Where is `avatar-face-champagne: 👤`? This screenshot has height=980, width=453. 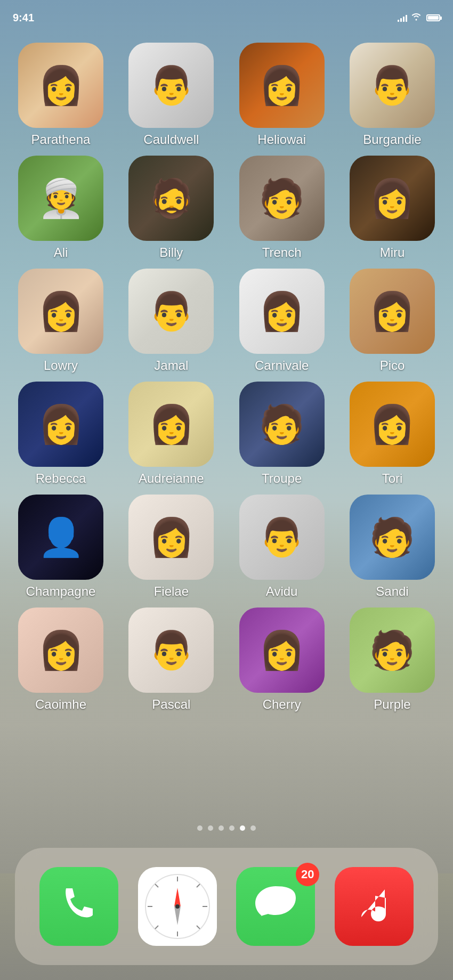 avatar-face-champagne: 👤 is located at coordinates (61, 537).